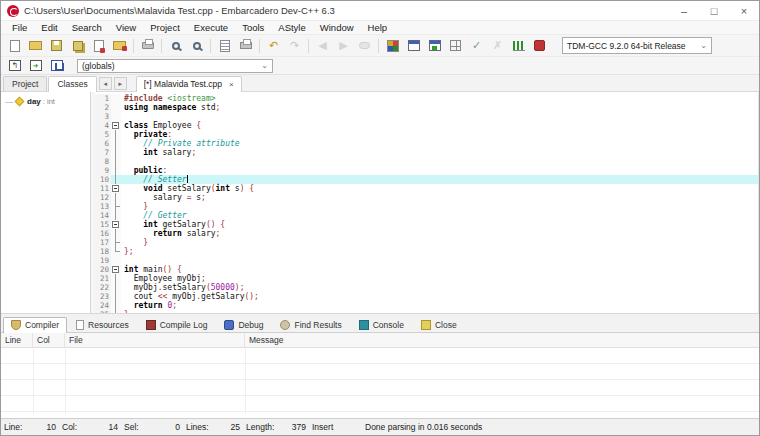  I want to click on code-line-22: 22 myObj.setSalary(50000);, so click(426, 288).